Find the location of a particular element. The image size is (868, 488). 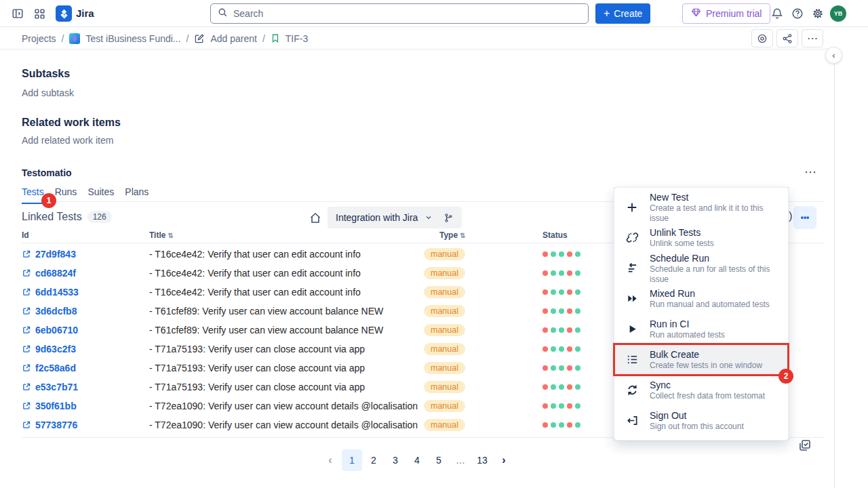

watch-eye-icon is located at coordinates (762, 38).